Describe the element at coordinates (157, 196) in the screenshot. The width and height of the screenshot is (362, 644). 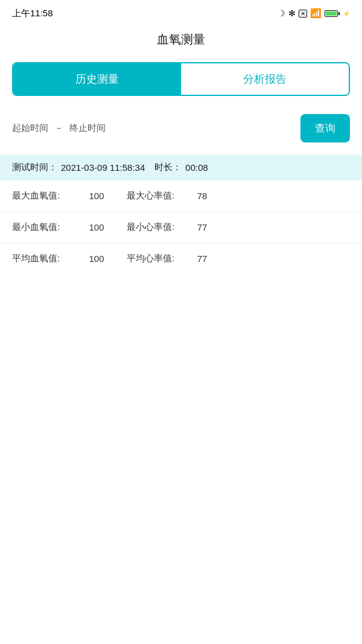
I see `max-hr-label: 最大心率值:` at that location.